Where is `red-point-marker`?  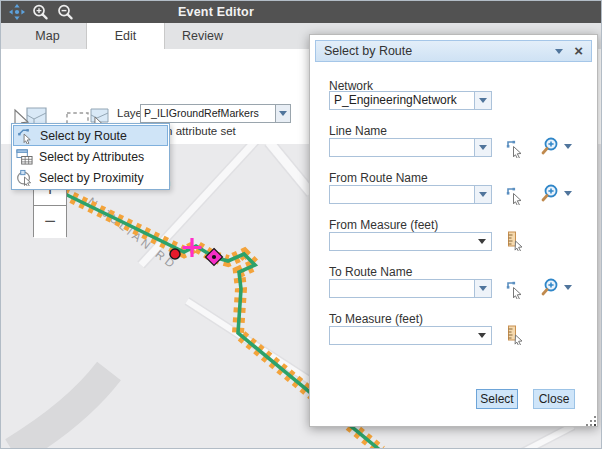
red-point-marker is located at coordinates (175, 254).